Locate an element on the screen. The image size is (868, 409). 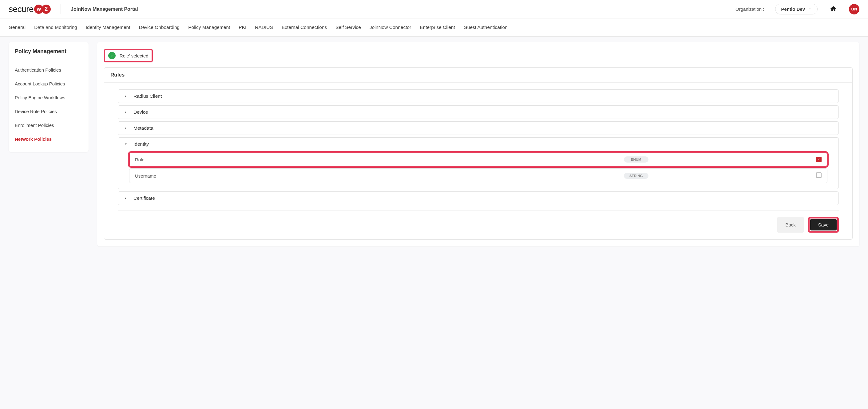
nav-guest-authentication: Guest Authentication is located at coordinates (486, 28).